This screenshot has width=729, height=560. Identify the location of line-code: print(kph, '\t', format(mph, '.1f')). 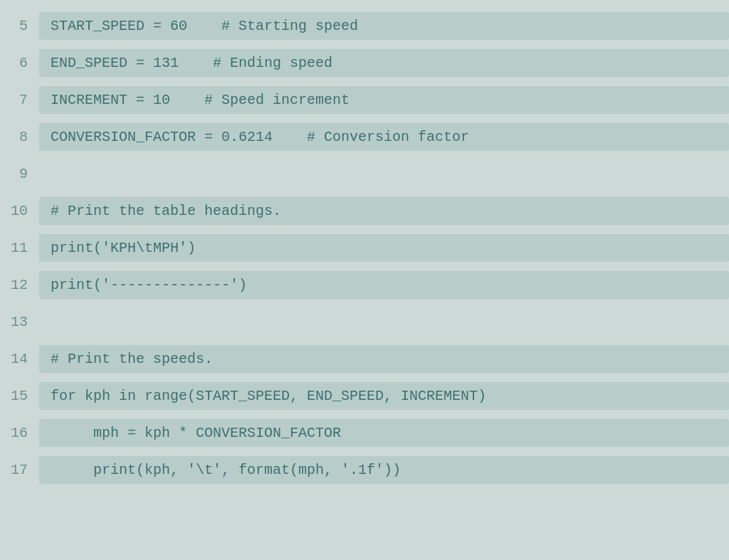
(384, 470).